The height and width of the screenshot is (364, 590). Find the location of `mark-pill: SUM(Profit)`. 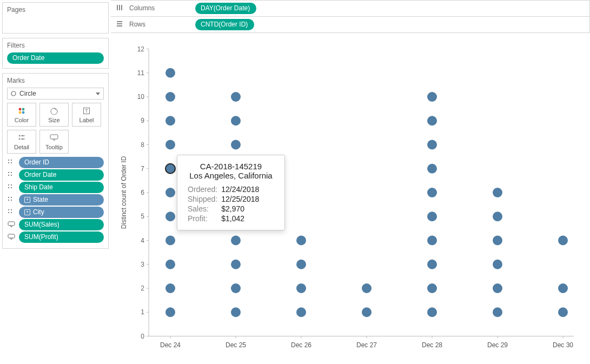

mark-pill: SUM(Profit) is located at coordinates (62, 237).